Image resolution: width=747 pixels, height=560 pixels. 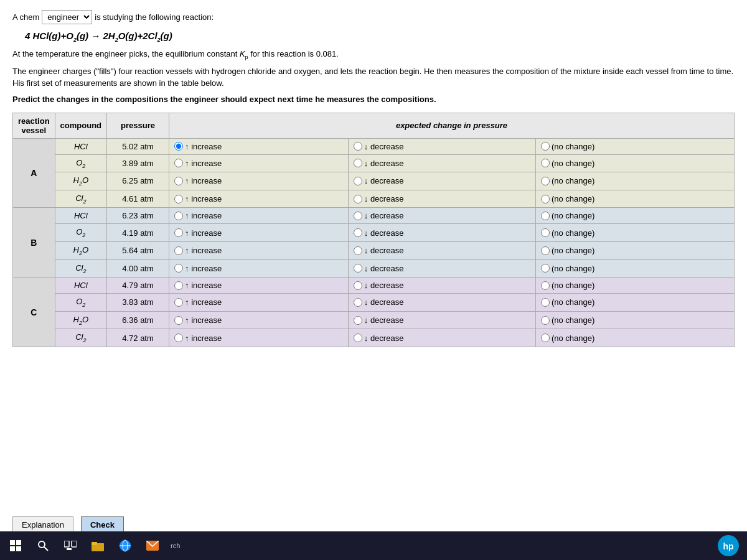 What do you see at coordinates (259, 250) in the screenshot?
I see `radio-increase-H2O-B: ↑ increase` at bounding box center [259, 250].